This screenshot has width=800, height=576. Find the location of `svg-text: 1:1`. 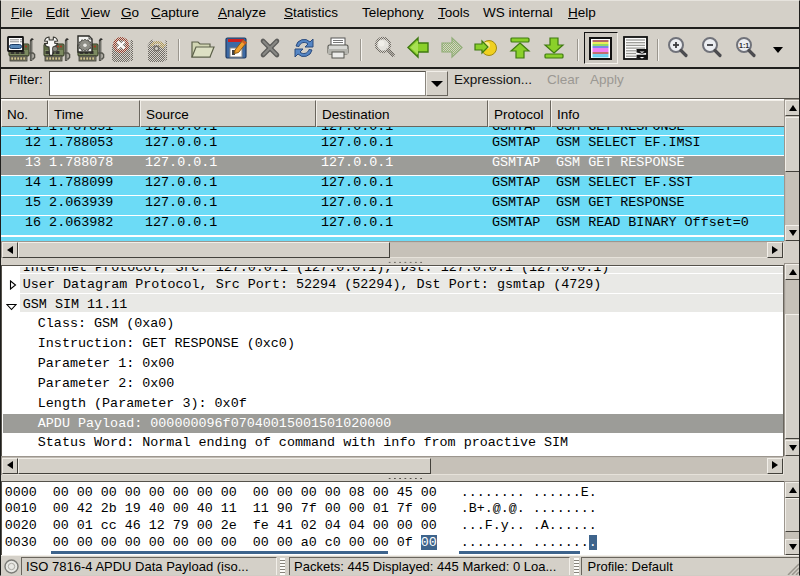

svg-text: 1:1 is located at coordinates (744, 46).